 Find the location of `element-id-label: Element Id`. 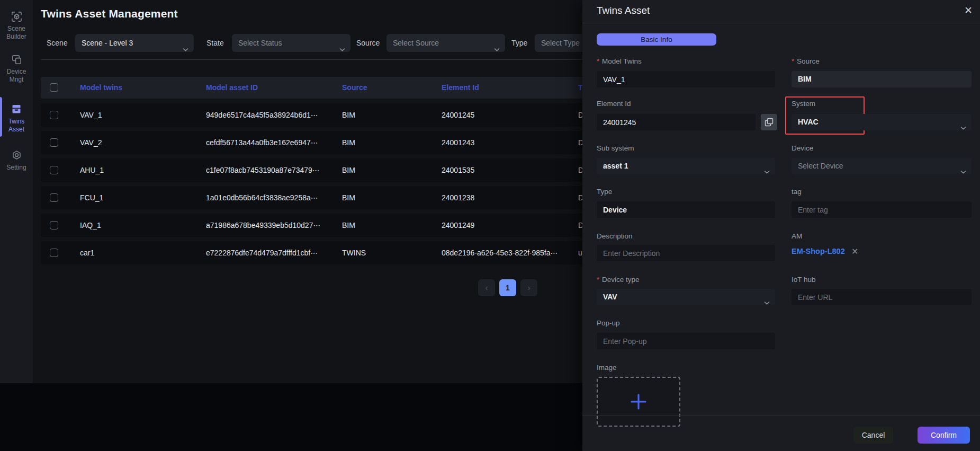

element-id-label: Element Id is located at coordinates (614, 104).